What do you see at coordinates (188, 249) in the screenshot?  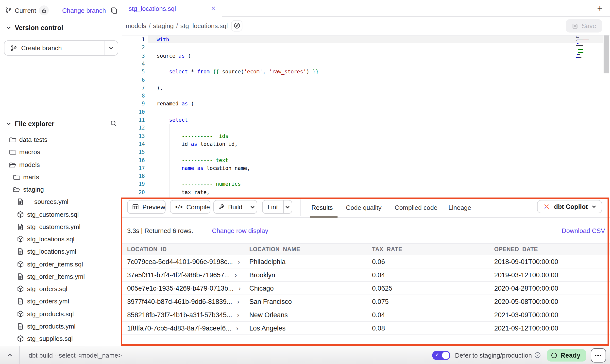 I see `column-location-id: LOCATION_ID` at bounding box center [188, 249].